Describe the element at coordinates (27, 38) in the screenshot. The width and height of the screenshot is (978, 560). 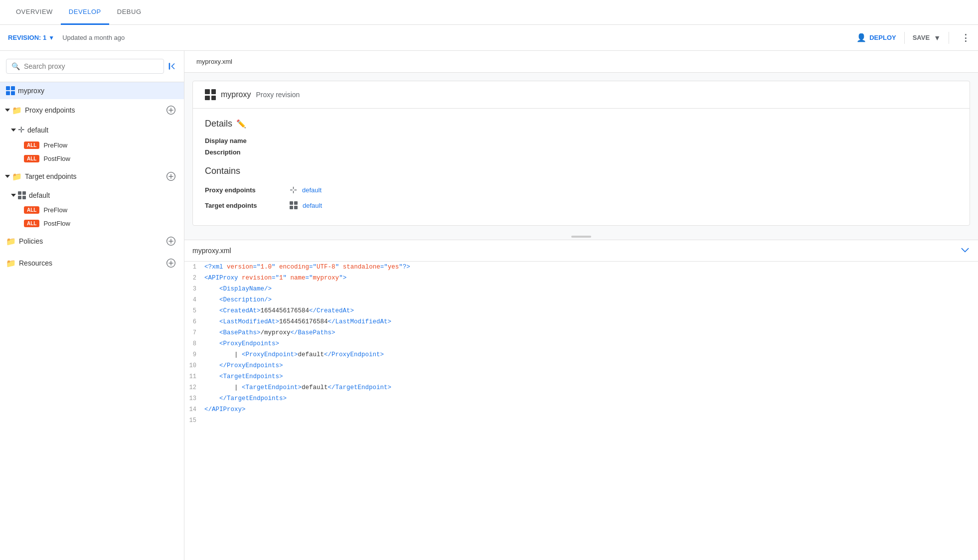
I see `revision-label: REVISION: 1` at that location.